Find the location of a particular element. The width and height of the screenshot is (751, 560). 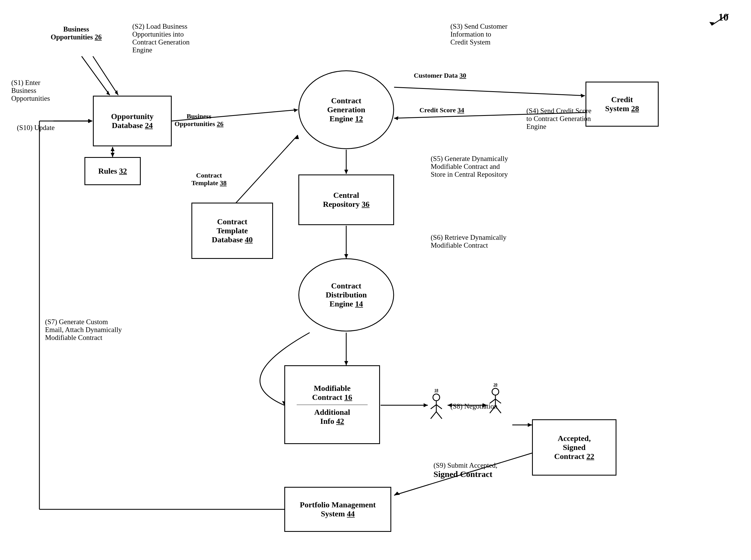

s8-label: (S8) Negotiation is located at coordinates (474, 406).